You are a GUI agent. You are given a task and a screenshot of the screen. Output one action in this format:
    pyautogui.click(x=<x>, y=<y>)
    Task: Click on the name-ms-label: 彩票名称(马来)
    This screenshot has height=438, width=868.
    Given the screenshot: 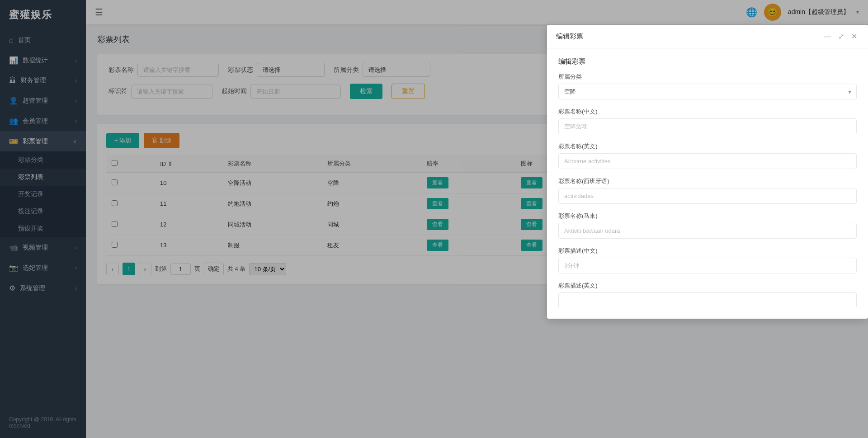 What is the action you would take?
    pyautogui.click(x=708, y=216)
    